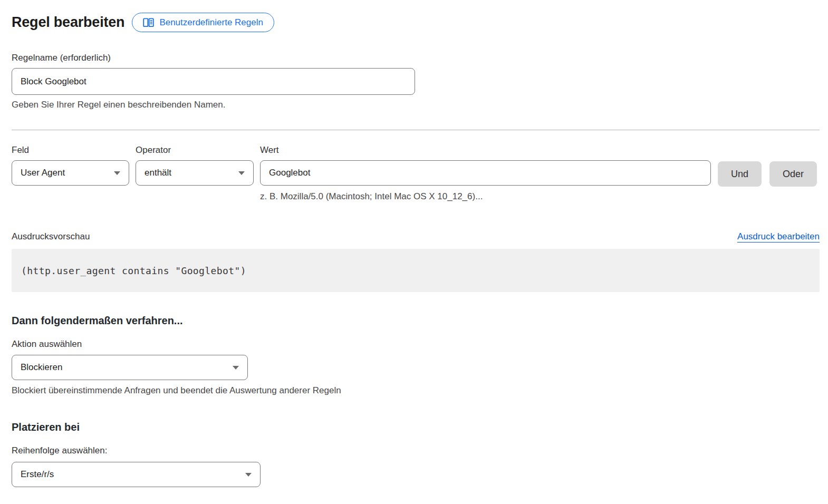 Image resolution: width=828 pixels, height=504 pixels. I want to click on placement-select: Erste/r/s, so click(136, 474).